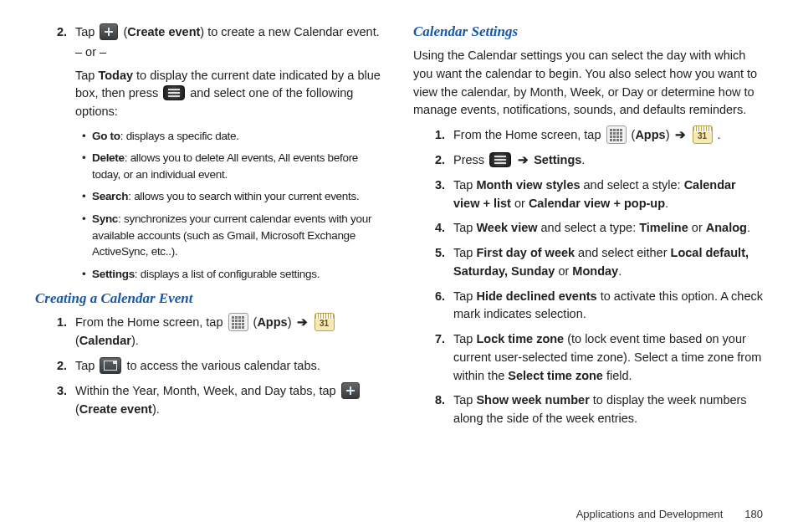 The height and width of the screenshot is (532, 798). I want to click on footer-section: Applications and Development, so click(650, 514).